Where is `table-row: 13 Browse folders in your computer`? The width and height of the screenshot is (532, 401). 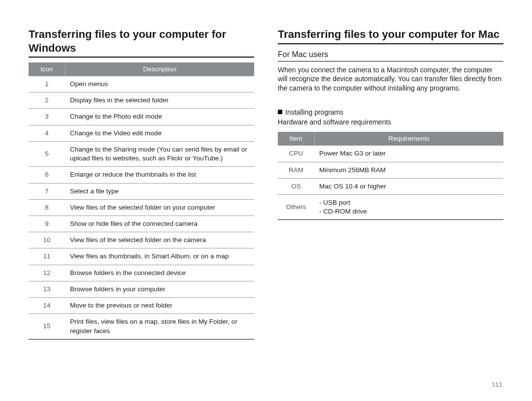 table-row: 13 Browse folders in your computer is located at coordinates (141, 289).